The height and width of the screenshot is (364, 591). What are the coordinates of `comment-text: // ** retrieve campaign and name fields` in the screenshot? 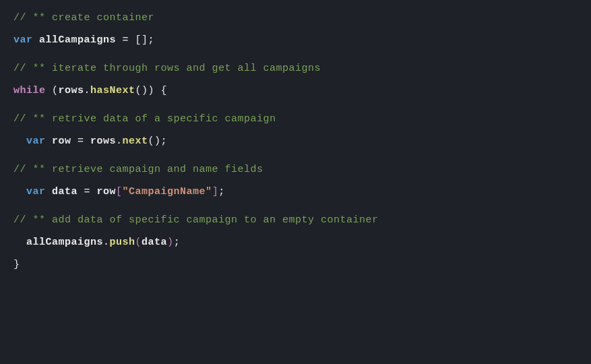 It's located at (139, 170).